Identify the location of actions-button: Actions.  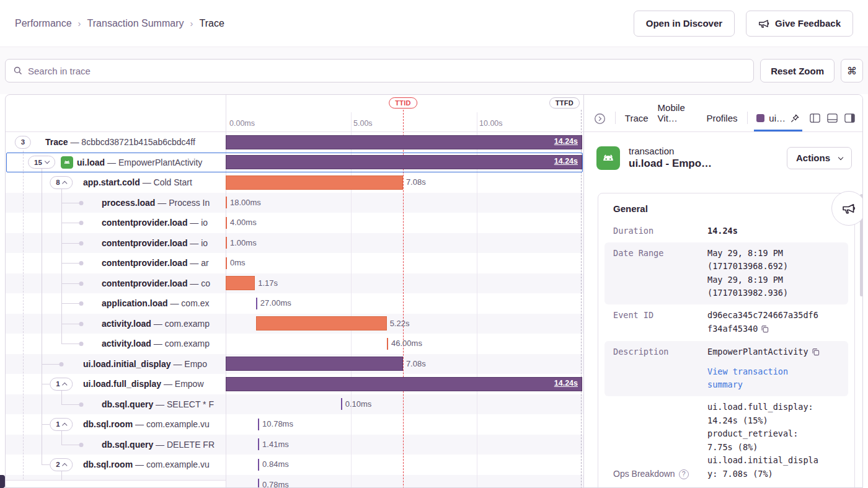
(820, 158).